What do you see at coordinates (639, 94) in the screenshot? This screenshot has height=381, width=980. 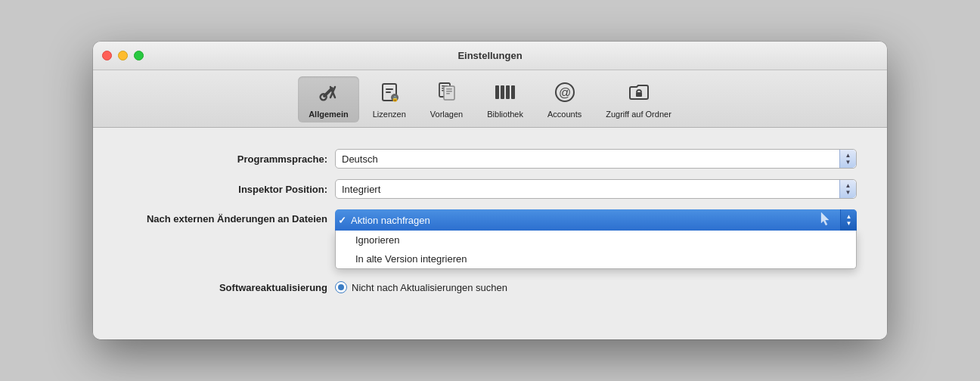 I see `zugriff-icon` at bounding box center [639, 94].